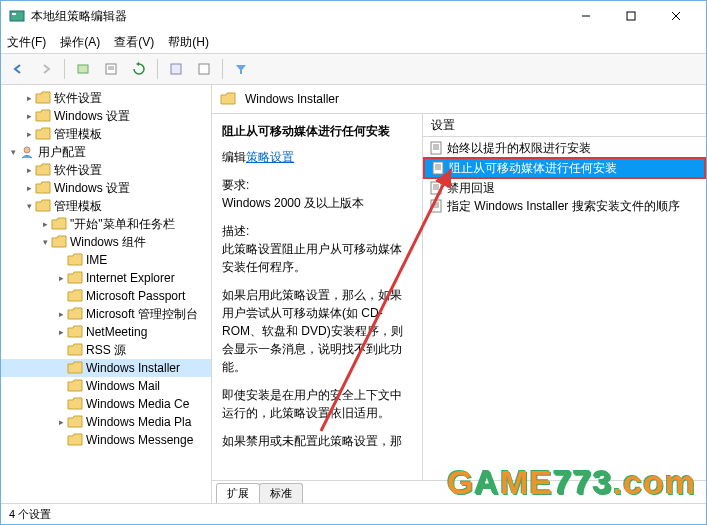  What do you see at coordinates (122, 224) in the screenshot?
I see `tree-label: "开始"菜单和任务栏` at bounding box center [122, 224].